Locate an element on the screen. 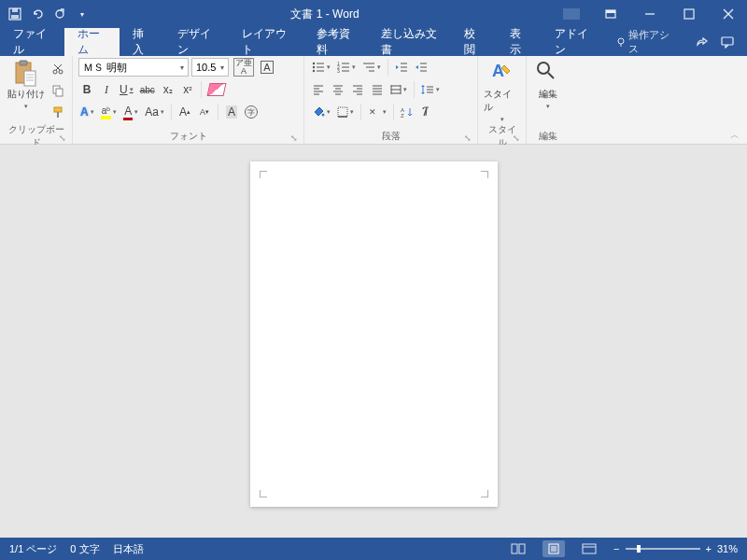 The height and width of the screenshot is (560, 747). align-right-button is located at coordinates (358, 90).